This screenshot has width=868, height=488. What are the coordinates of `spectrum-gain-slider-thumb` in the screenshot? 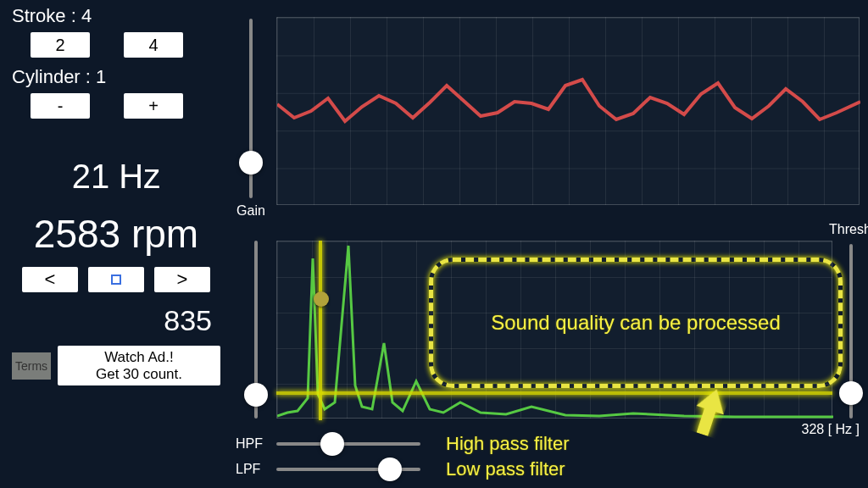 It's located at (256, 395).